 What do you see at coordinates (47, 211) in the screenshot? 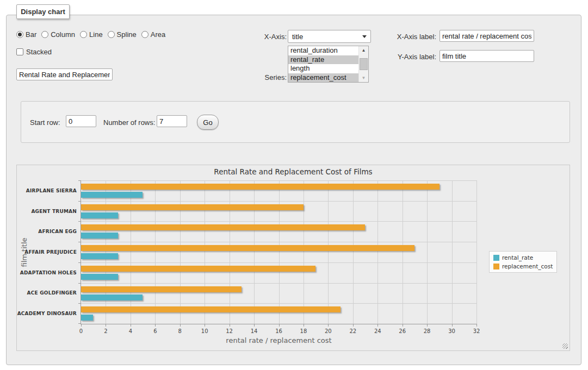
I see `category-label: AGENT TRUMAN` at bounding box center [47, 211].